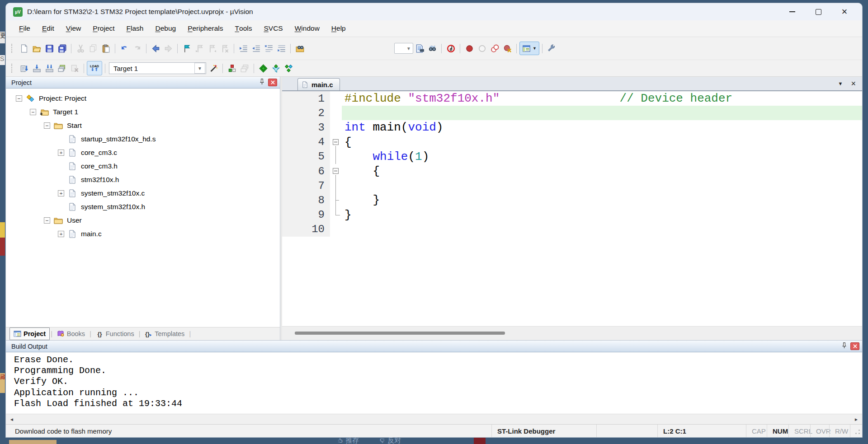 This screenshot has width=868, height=444. What do you see at coordinates (276, 69) in the screenshot?
I see `select-packs-button` at bounding box center [276, 69].